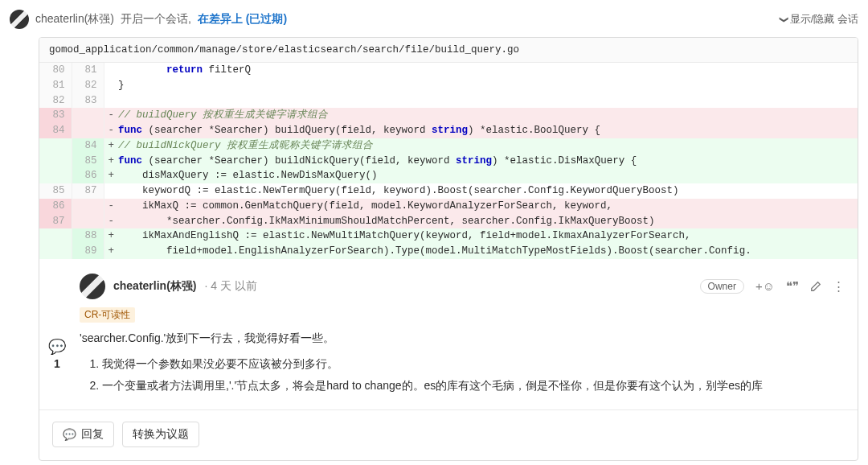 Image resolution: width=868 pixels, height=465 pixels. What do you see at coordinates (448, 146) in the screenshot?
I see `diff-line: 84+// buildNickQuery 按权重生成昵称关键字请求组合` at bounding box center [448, 146].